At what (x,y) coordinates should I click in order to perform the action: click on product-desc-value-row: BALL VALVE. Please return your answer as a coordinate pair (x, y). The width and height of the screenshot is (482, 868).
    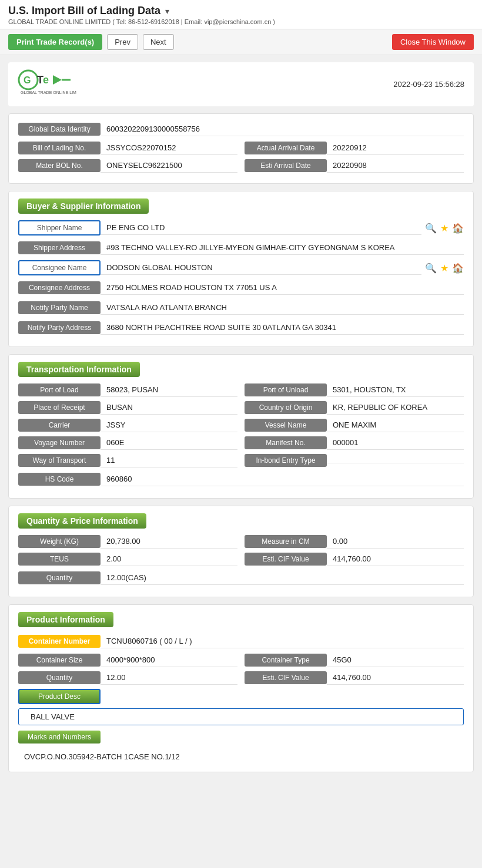
    Looking at the image, I should click on (241, 716).